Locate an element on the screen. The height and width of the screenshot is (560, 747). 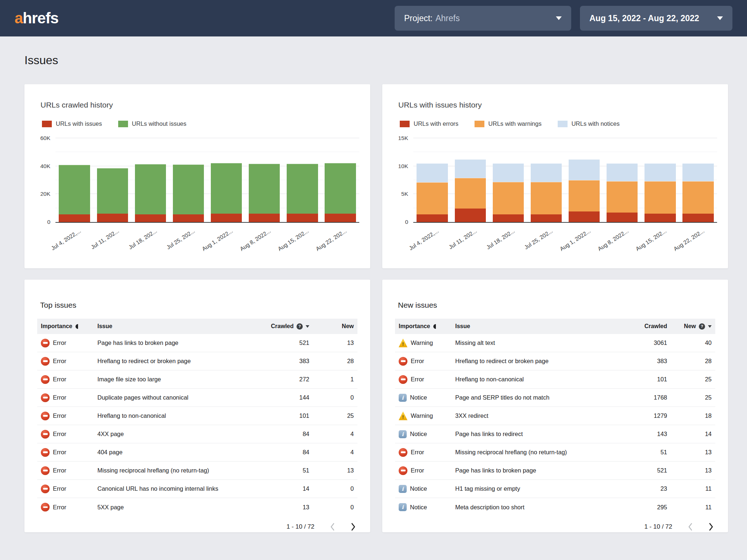
column-label: Importance is located at coordinates (57, 326).